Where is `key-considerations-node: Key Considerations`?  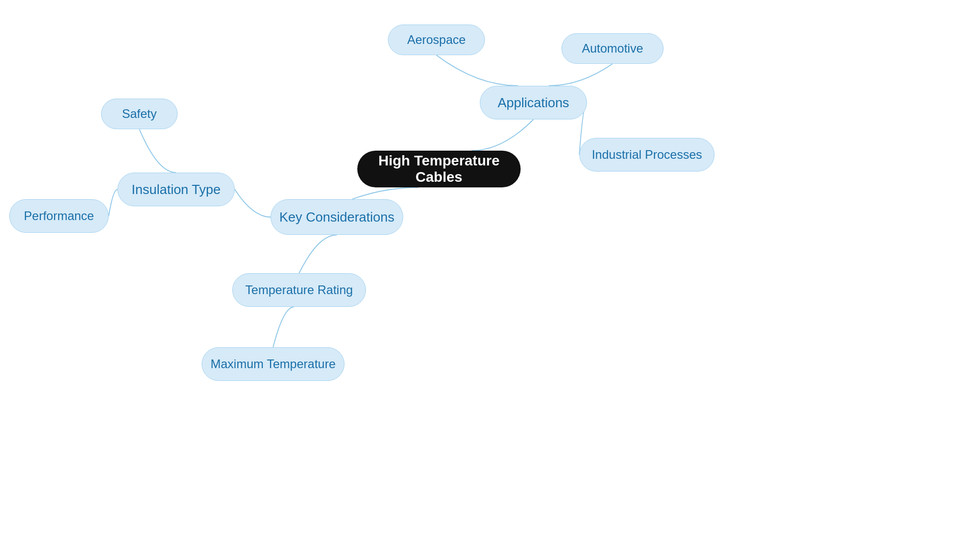
key-considerations-node: Key Considerations is located at coordinates (337, 217).